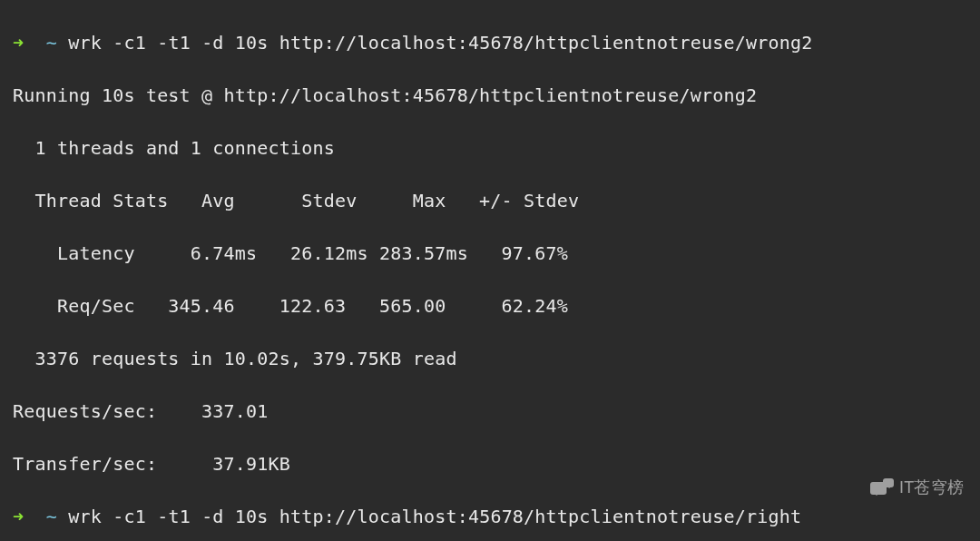 The height and width of the screenshot is (541, 980). What do you see at coordinates (490, 96) in the screenshot?
I see `running-line: Running 10s test @ http://localhost:4567…` at bounding box center [490, 96].